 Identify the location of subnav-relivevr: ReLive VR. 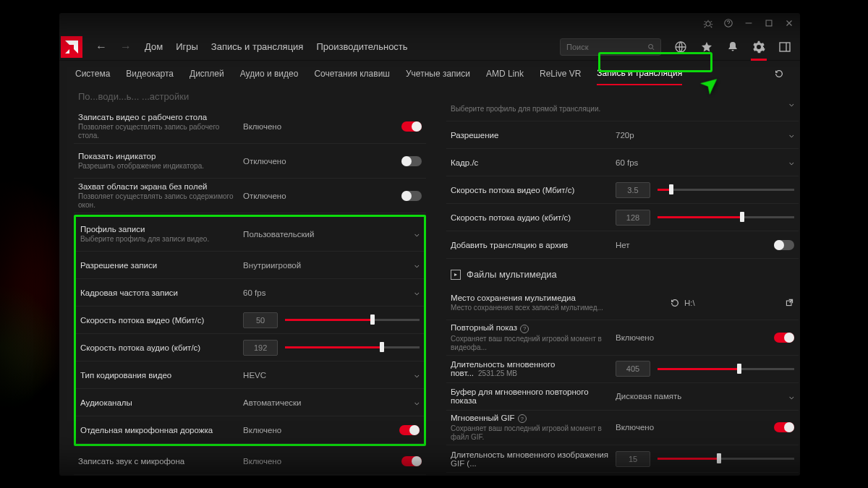
(560, 74).